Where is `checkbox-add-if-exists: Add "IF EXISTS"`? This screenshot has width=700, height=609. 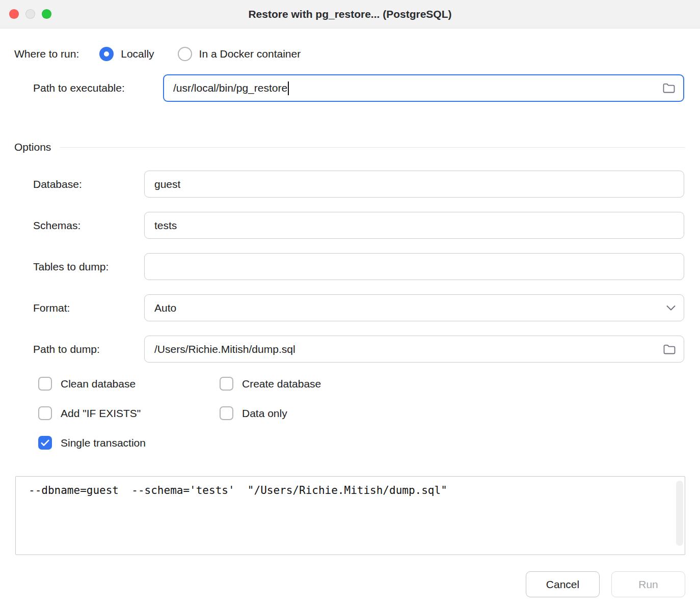 checkbox-add-if-exists: Add "IF EXISTS" is located at coordinates (129, 413).